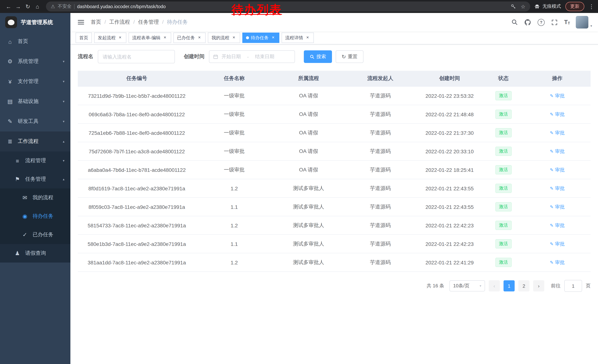 The width and height of the screenshot is (598, 364). I want to click on view-tab: 待办任务 ×, so click(261, 38).